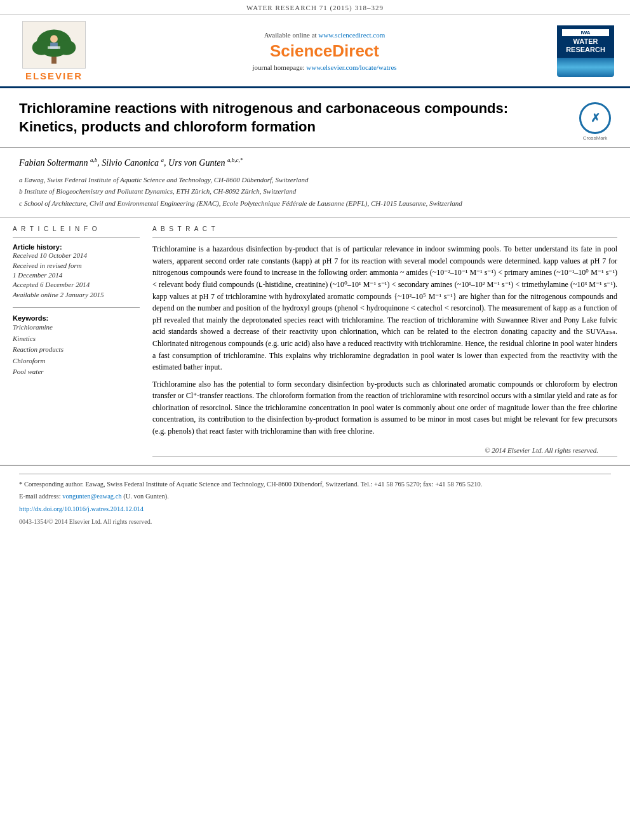 This screenshot has height=840, width=630. Describe the element at coordinates (595, 122) in the screenshot. I see `crossmark-logo: ✗ CrossMark` at that location.